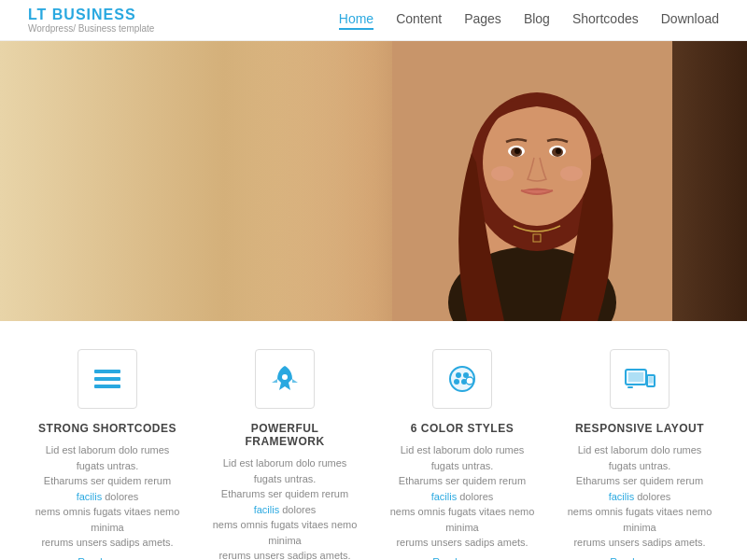 The width and height of the screenshot is (747, 560). Describe the element at coordinates (374, 21) in the screenshot. I see `header: LT BUSINESS Wordpress/ Business template…` at that location.